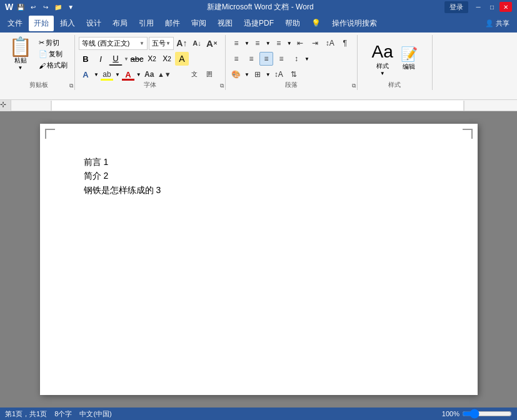 The width and height of the screenshot is (517, 420). What do you see at coordinates (149, 74) in the screenshot?
I see `font-case-icon: Aa` at bounding box center [149, 74].